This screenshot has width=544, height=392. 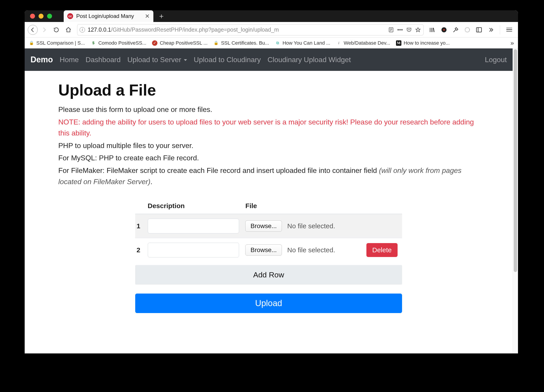 What do you see at coordinates (140, 226) in the screenshot?
I see `row-number: 1` at bounding box center [140, 226].